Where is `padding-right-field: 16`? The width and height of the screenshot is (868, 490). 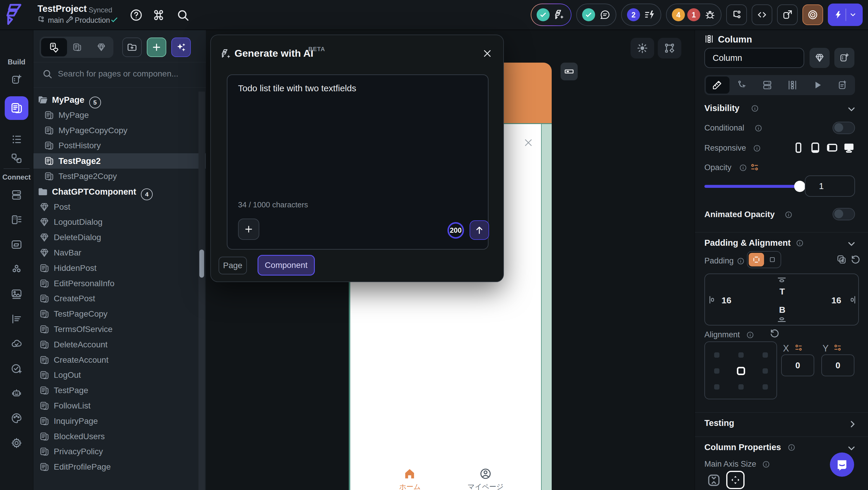 padding-right-field: 16 is located at coordinates (836, 300).